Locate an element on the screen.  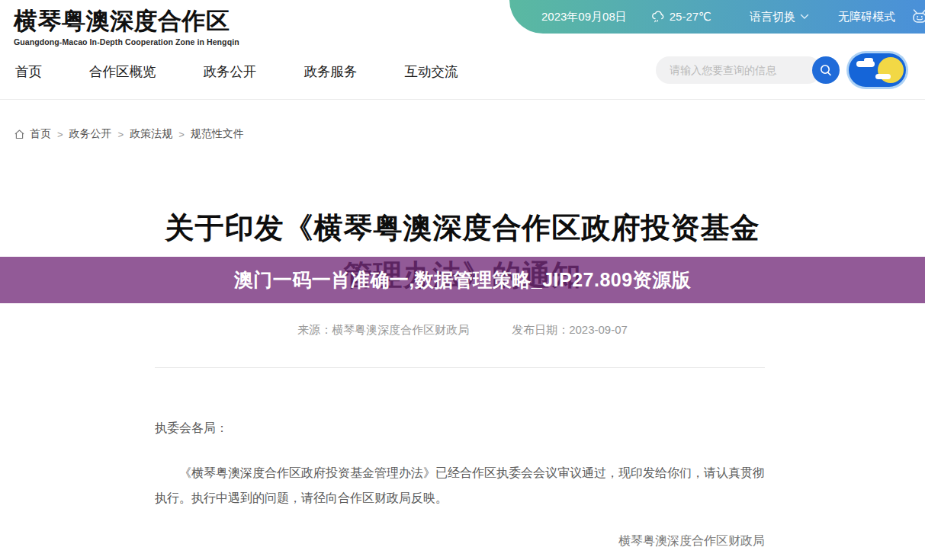
day-night-toggle is located at coordinates (877, 70).